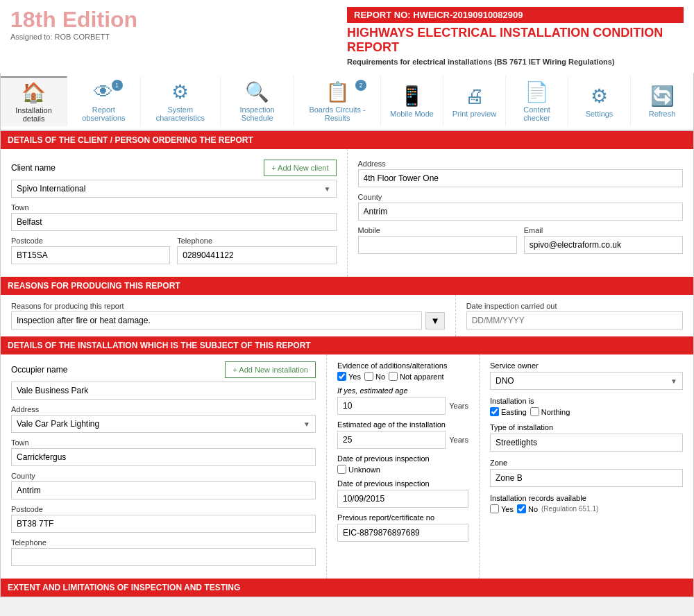 The image size is (694, 616). Describe the element at coordinates (403, 533) in the screenshot. I see `prev-report-input` at that location.